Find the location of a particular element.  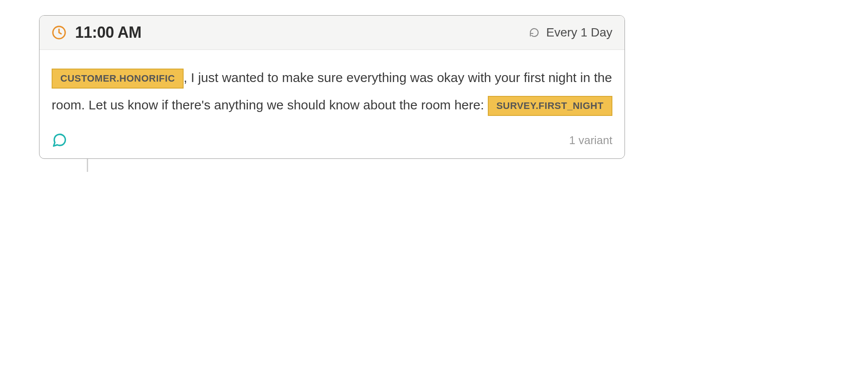

card-header: 11:00 AM Every 1 Day is located at coordinates (332, 33).